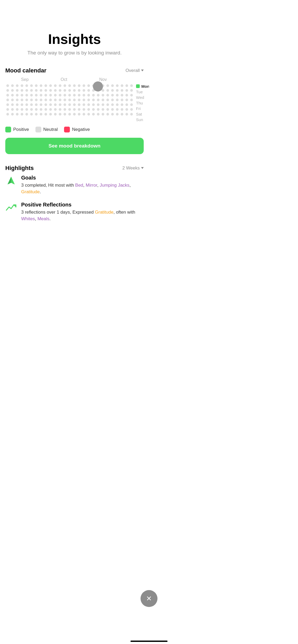  What do you see at coordinates (141, 103) in the screenshot?
I see `calendar-day-labels: Mon* Tue Wed Thu Fri Sat` at bounding box center [141, 103].